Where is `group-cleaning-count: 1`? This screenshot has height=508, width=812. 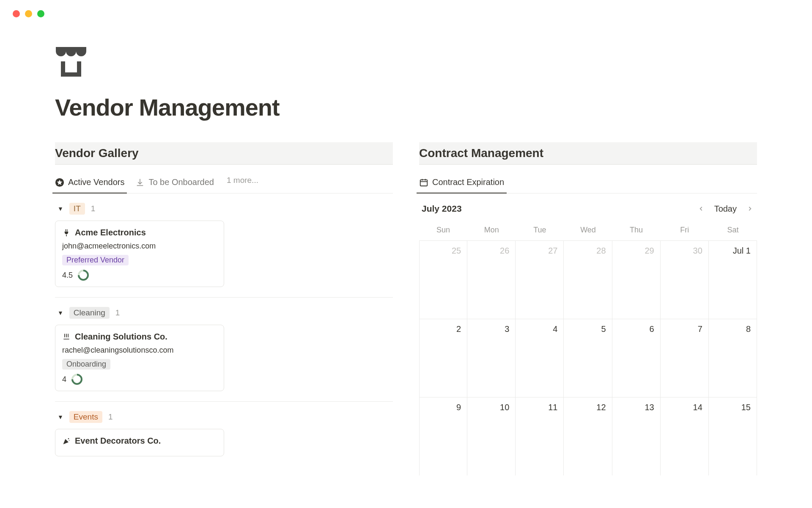 group-cleaning-count: 1 is located at coordinates (118, 313).